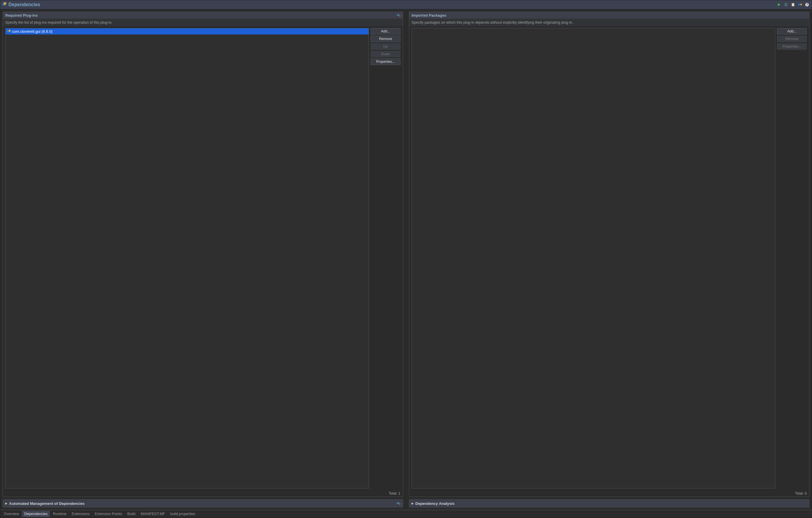  What do you see at coordinates (406, 5) in the screenshot?
I see `editor-header: Dependencies ?` at bounding box center [406, 5].